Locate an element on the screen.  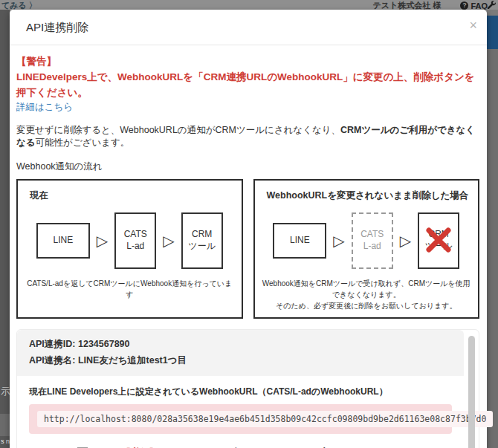
background-breadcrumb-link: てみる 〉 is located at coordinates (19, 4).